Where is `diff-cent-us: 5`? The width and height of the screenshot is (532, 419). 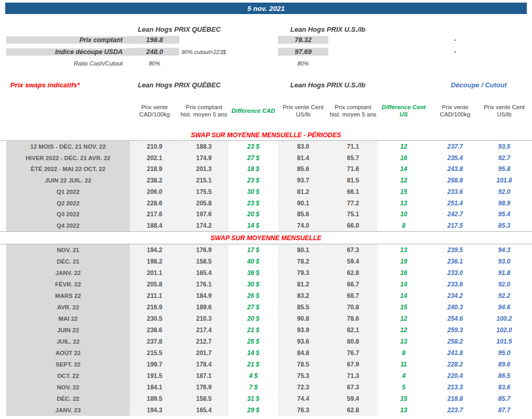 diff-cent-us: 5 is located at coordinates (404, 387).